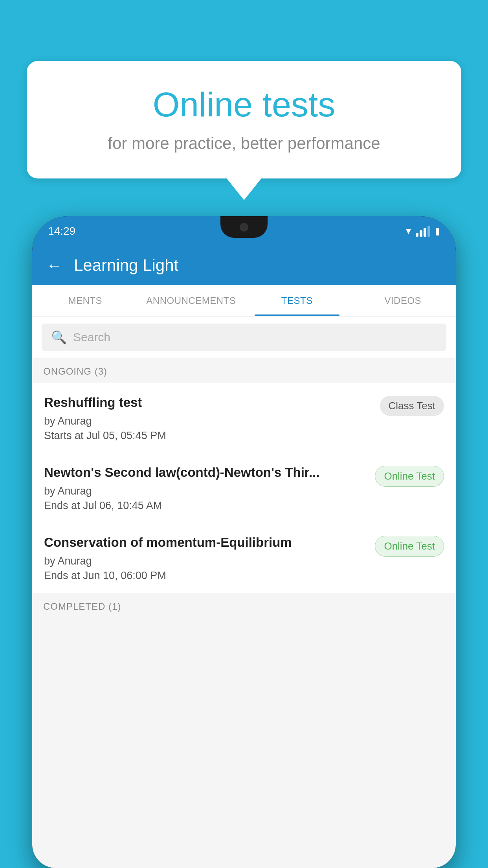  Describe the element at coordinates (208, 403) in the screenshot. I see `test-name: Reshuffling test` at that location.